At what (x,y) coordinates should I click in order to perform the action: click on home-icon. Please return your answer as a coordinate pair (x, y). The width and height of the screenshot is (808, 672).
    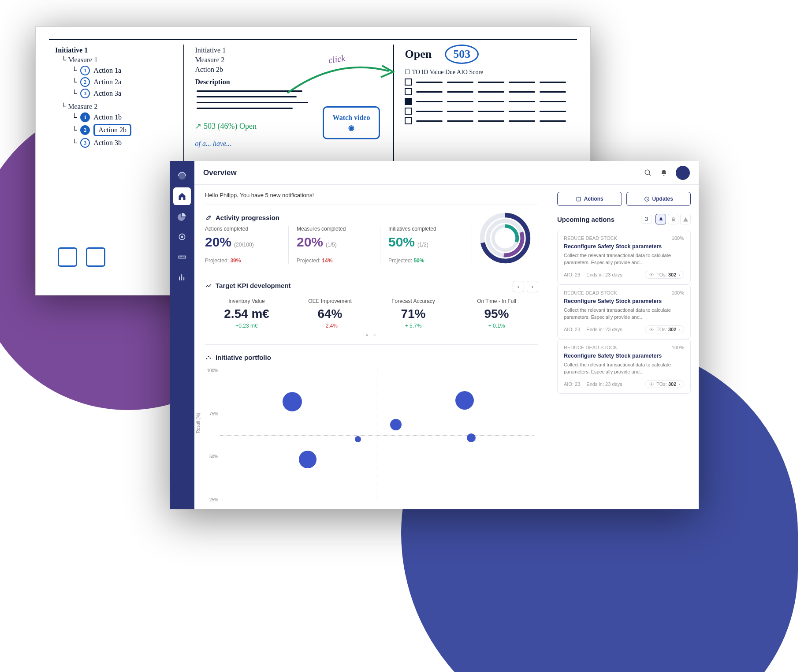
    Looking at the image, I should click on (182, 196).